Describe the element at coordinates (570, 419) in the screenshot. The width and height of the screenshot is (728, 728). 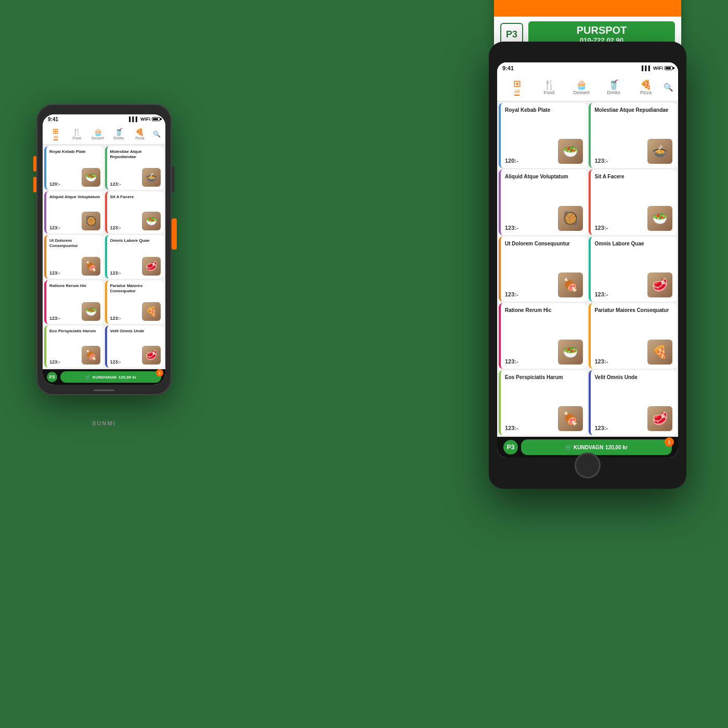
I see `pos-menu-item-8-image: 🍖` at that location.